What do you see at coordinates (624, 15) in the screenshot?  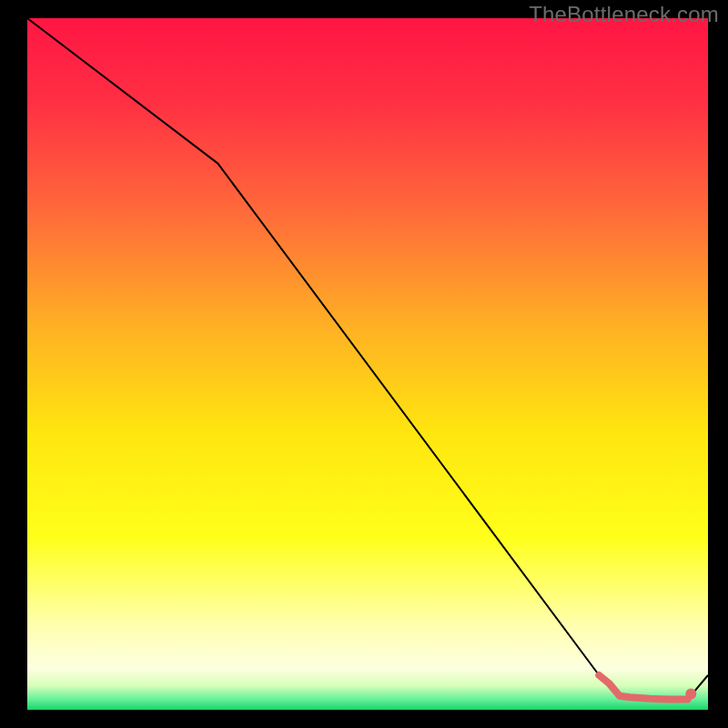 I see `watermark: TheBottleneck.com` at bounding box center [624, 15].